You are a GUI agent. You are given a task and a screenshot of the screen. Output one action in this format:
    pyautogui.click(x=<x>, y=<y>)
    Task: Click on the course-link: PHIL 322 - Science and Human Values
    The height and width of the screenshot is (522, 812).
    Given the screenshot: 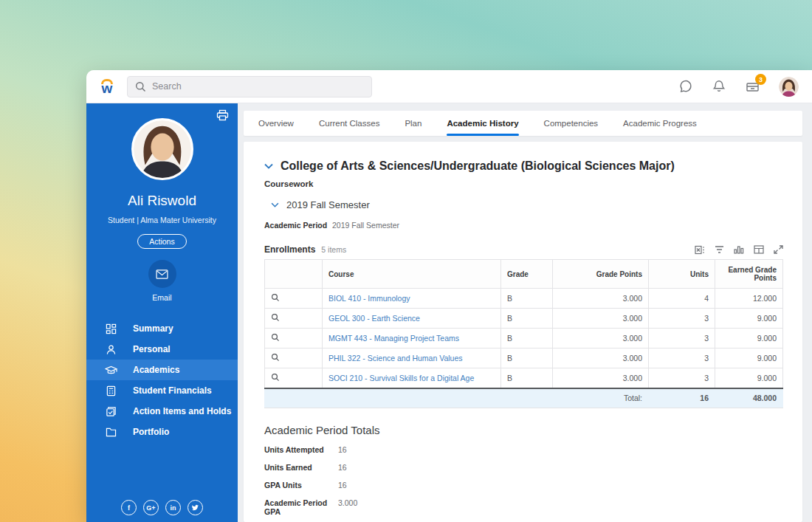 What is the action you would take?
    pyautogui.click(x=396, y=358)
    